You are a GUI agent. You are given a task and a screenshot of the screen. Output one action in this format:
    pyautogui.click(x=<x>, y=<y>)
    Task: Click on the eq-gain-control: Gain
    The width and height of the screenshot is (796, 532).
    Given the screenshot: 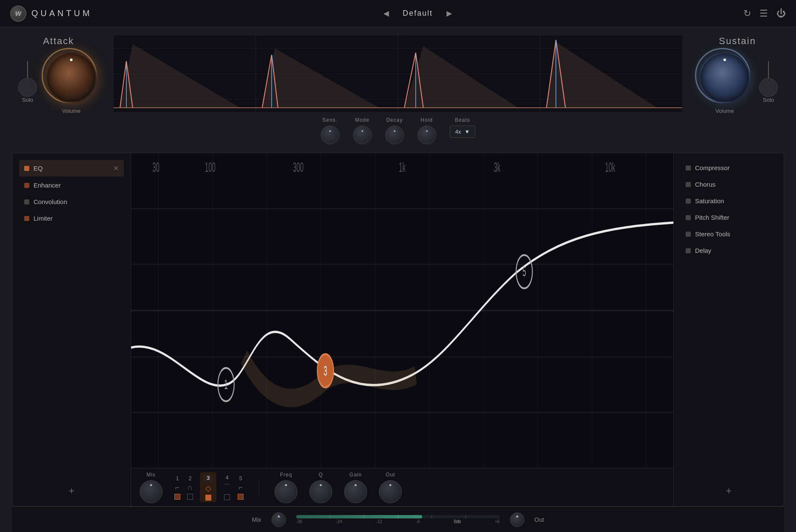 What is the action you would take?
    pyautogui.click(x=356, y=487)
    